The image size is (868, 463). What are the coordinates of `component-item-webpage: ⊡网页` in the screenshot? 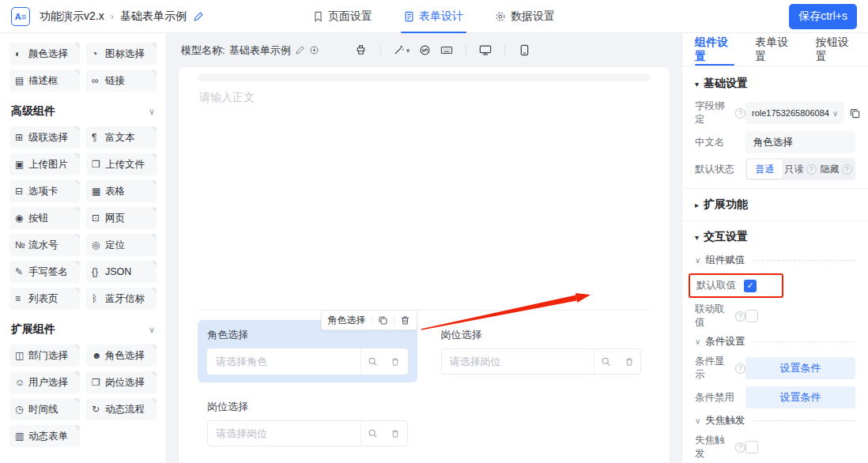 It's located at (122, 218).